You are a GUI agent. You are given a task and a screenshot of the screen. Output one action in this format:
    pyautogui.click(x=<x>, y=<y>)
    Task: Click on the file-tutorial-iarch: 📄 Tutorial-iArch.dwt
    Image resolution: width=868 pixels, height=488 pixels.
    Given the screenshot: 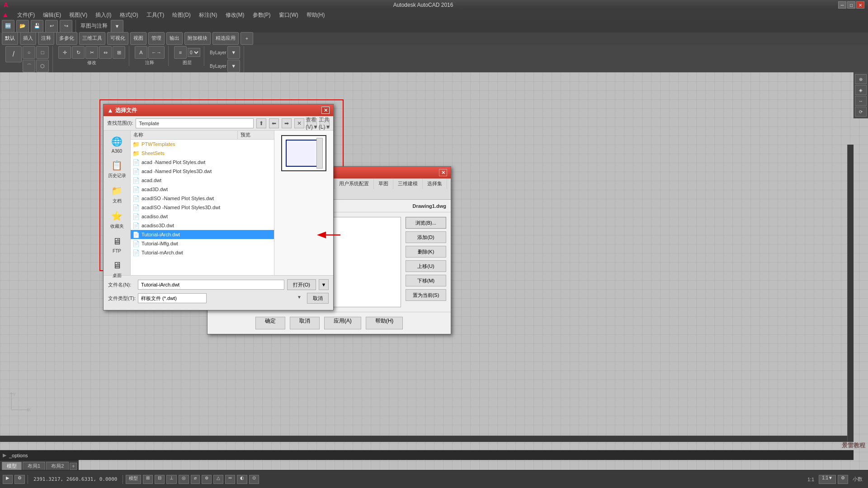 What is the action you would take?
    pyautogui.click(x=203, y=235)
    